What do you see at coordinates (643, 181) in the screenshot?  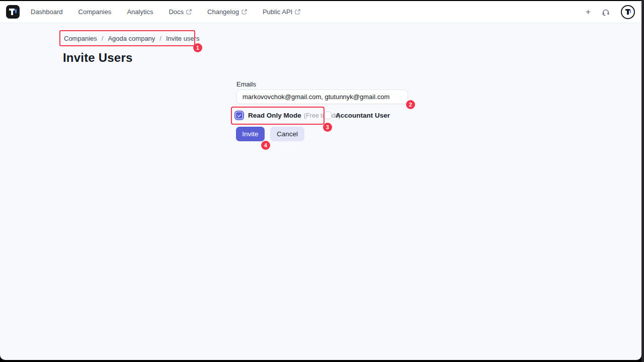 I see `screen-right-edge` at bounding box center [643, 181].